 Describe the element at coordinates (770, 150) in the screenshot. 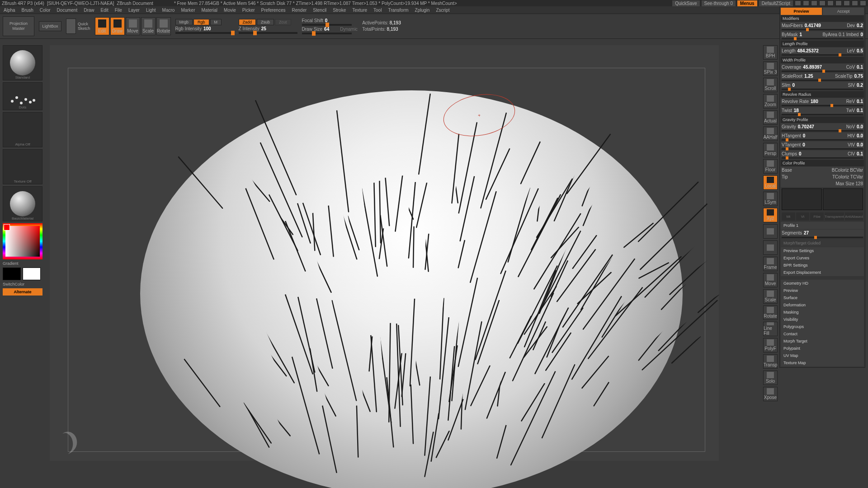

I see `persp-nav-button: Persp` at that location.